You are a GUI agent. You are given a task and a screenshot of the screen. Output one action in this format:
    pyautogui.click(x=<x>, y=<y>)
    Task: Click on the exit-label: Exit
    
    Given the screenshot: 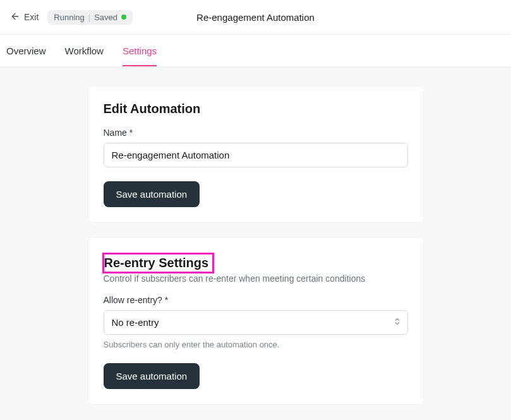 What is the action you would take?
    pyautogui.click(x=32, y=17)
    